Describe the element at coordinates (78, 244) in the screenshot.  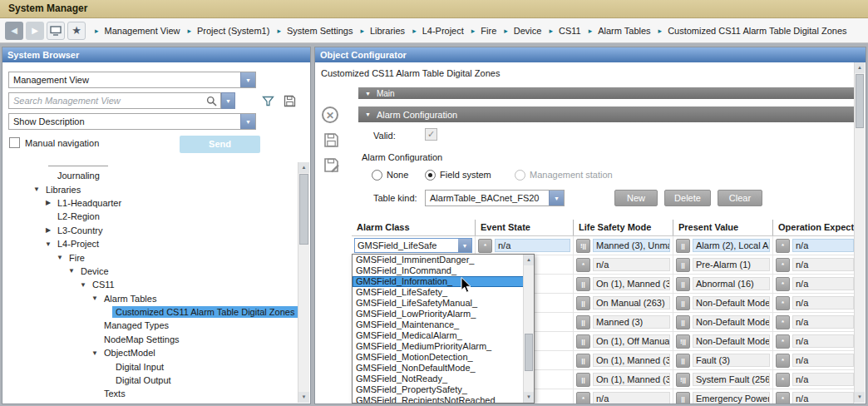
I see `tree-item-label: L4-Project` at that location.